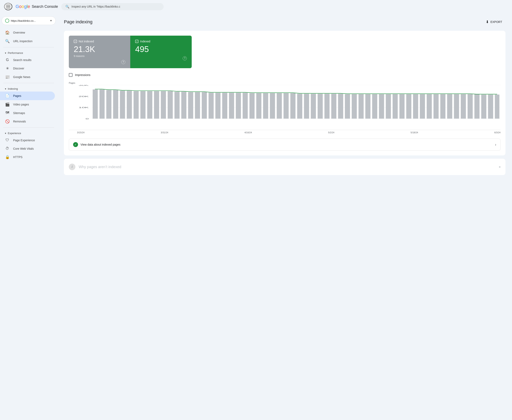 This screenshot has height=420, width=512. Describe the element at coordinates (285, 83) in the screenshot. I see `chart-y-label: Pages` at that location.